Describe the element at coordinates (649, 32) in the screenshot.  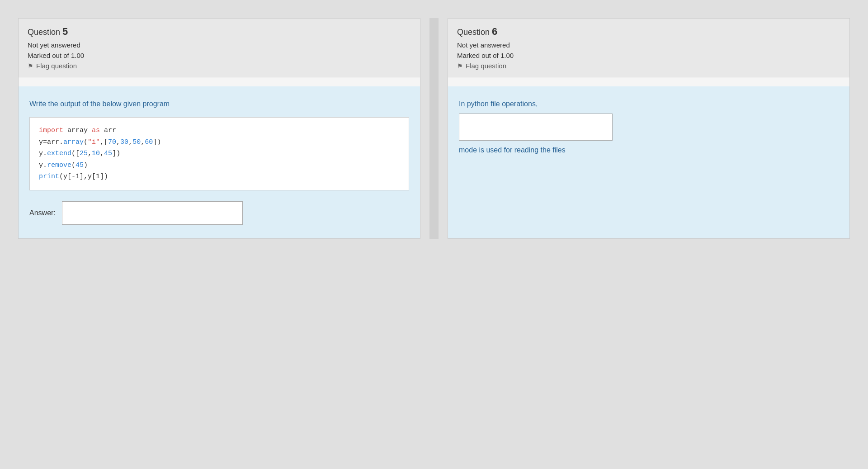
I see `question-6-title: Question 6` at that location.